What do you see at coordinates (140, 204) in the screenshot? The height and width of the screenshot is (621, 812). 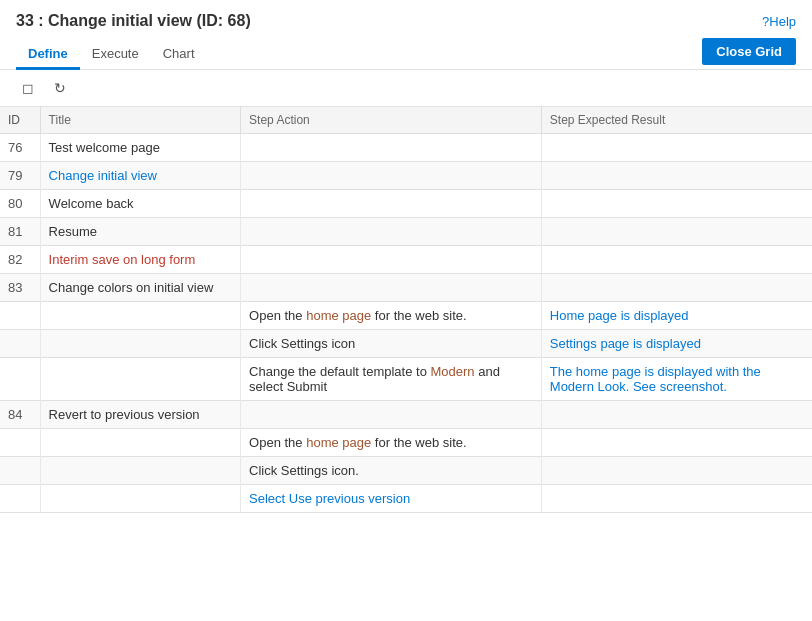 I see `cell-title: Welcome back` at bounding box center [140, 204].